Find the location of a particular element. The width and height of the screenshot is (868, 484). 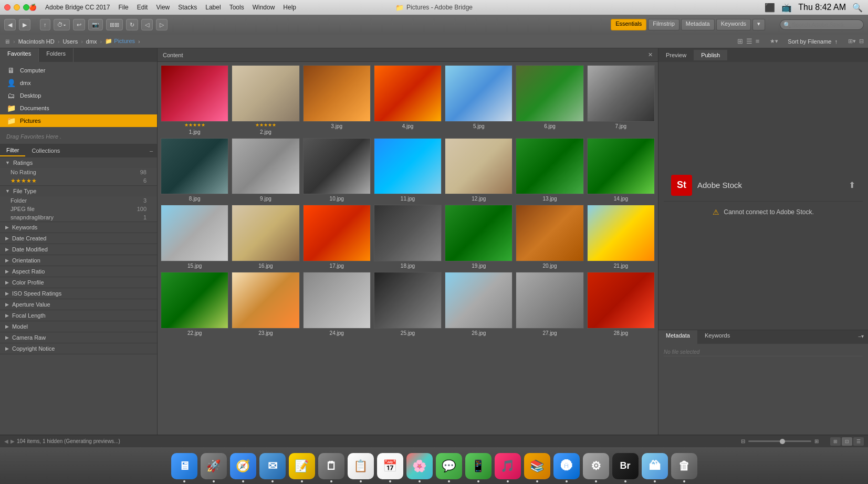

model-header: ▶ Model is located at coordinates (79, 327).